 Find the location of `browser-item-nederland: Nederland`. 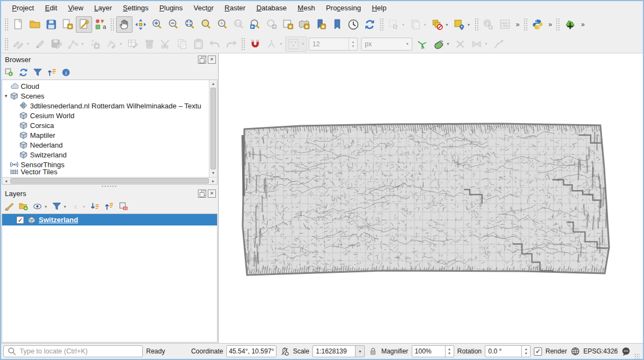

browser-item-nederland: Nederland is located at coordinates (110, 145).